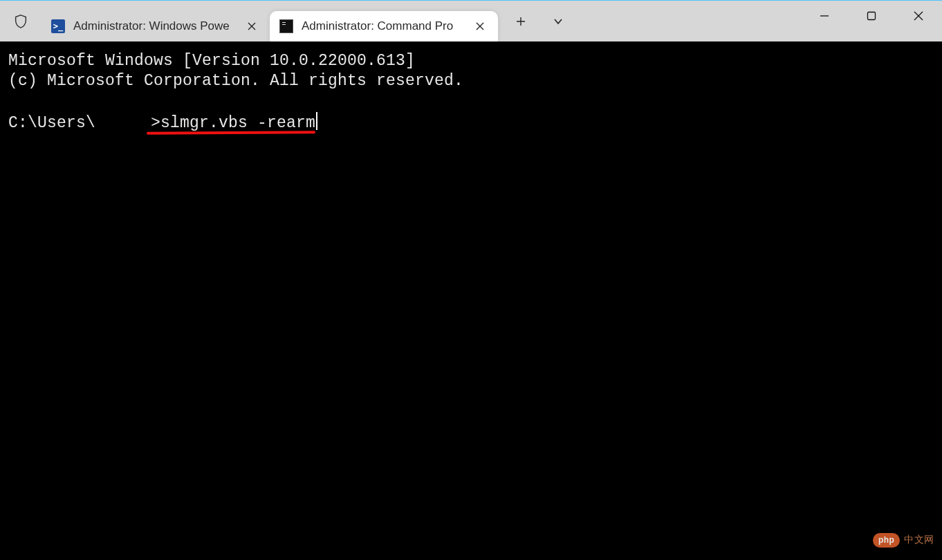  What do you see at coordinates (824, 16) in the screenshot?
I see `minimize-button` at bounding box center [824, 16].